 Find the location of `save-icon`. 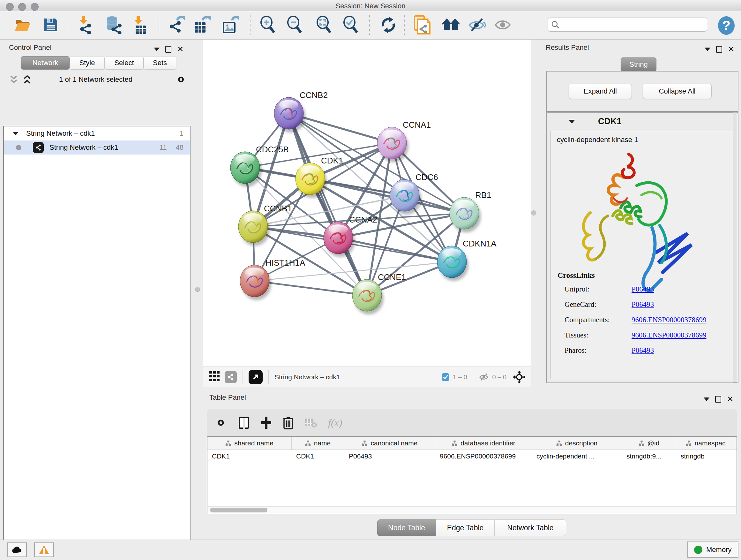

save-icon is located at coordinates (51, 25).